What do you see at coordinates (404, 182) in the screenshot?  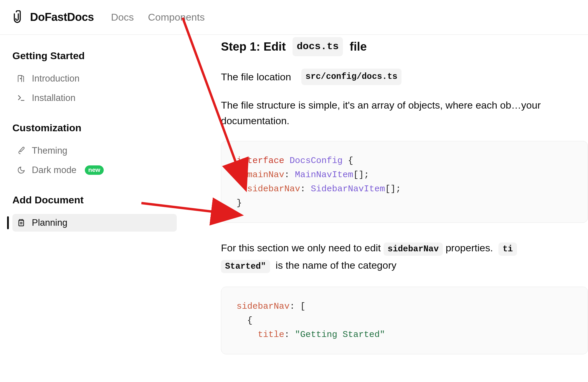 I see `code-block-interface: interface DocsConfig { mainNav: MainNavI…` at bounding box center [404, 182].